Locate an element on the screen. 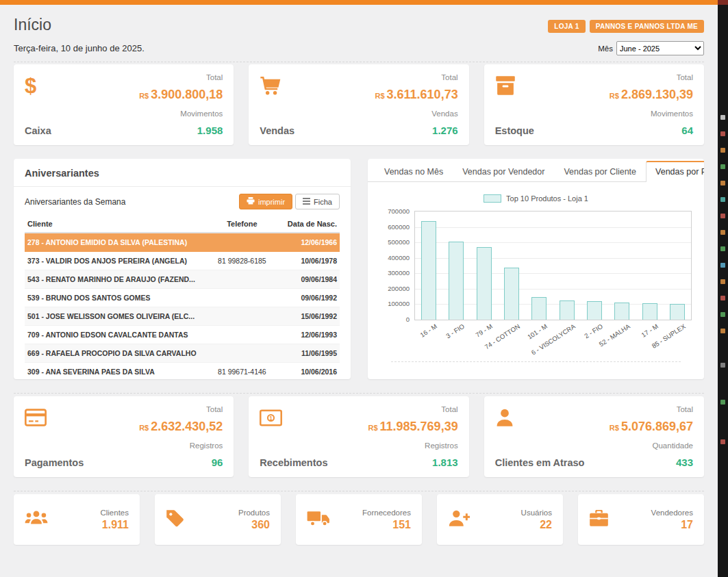 Image resolution: width=728 pixels, height=577 pixels. mini-value: 151 is located at coordinates (386, 525).